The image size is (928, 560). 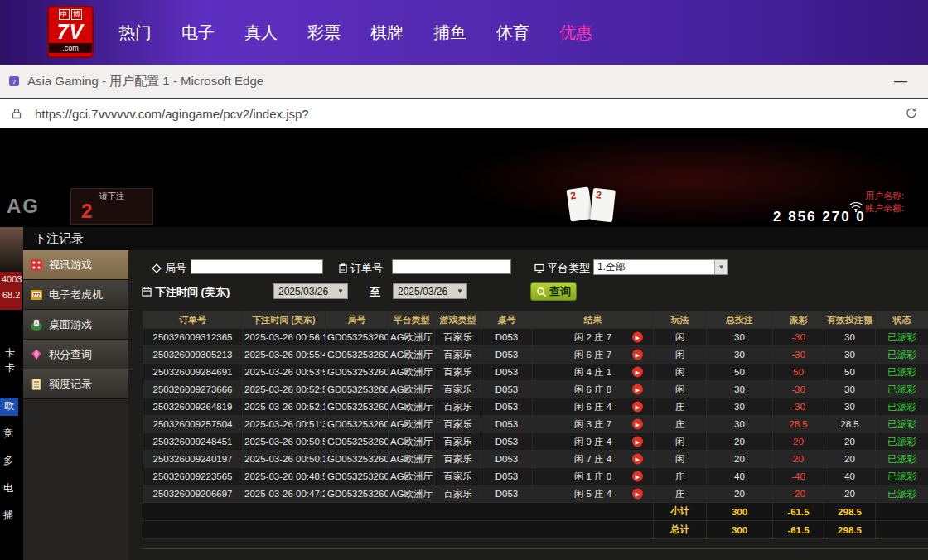 What do you see at coordinates (901, 81) in the screenshot?
I see `minimize-button: —` at bounding box center [901, 81].